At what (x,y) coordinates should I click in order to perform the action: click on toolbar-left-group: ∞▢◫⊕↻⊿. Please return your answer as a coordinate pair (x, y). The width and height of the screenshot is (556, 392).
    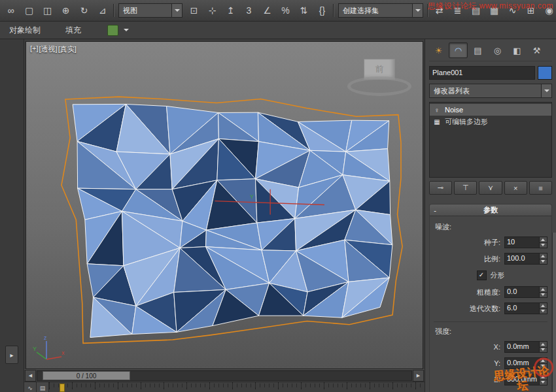
    Looking at the image, I should click on (56, 10).